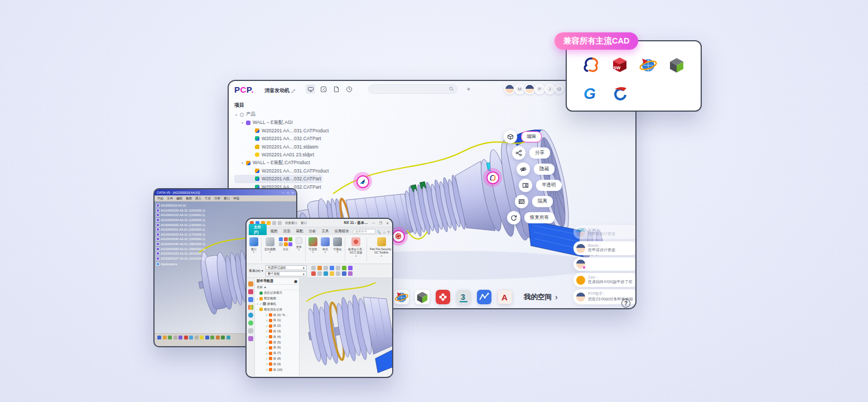 This screenshot has height=402, width=868. Describe the element at coordinates (559, 89) in the screenshot. I see `avatar-more-count: +2` at that location.